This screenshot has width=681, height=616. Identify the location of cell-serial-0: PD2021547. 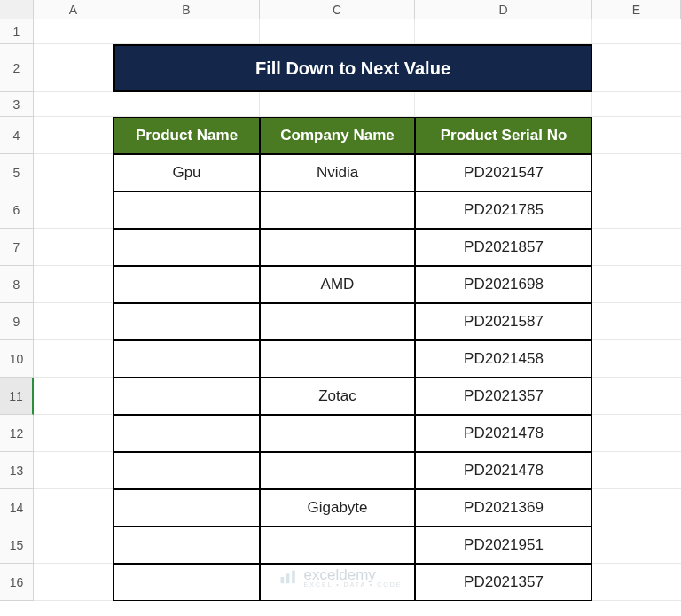
(504, 173).